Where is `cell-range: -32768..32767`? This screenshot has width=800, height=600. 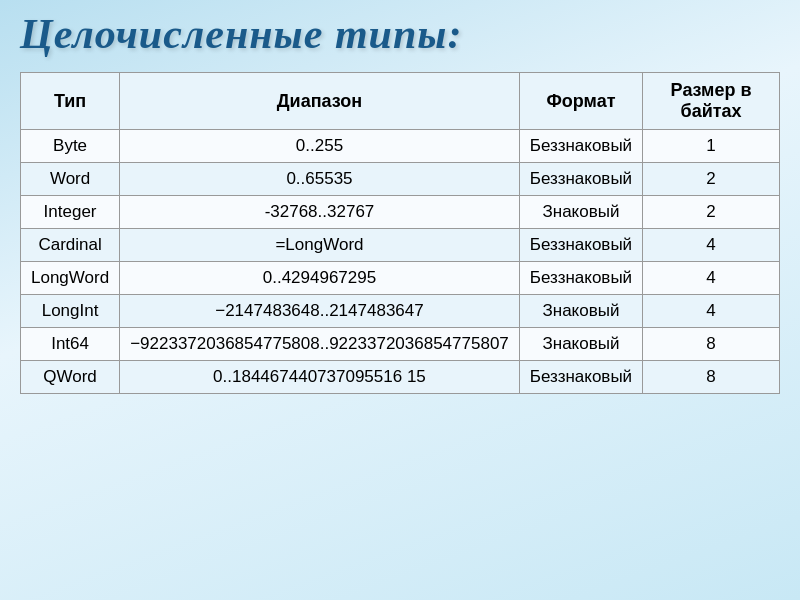 cell-range: -32768..32767 is located at coordinates (320, 212).